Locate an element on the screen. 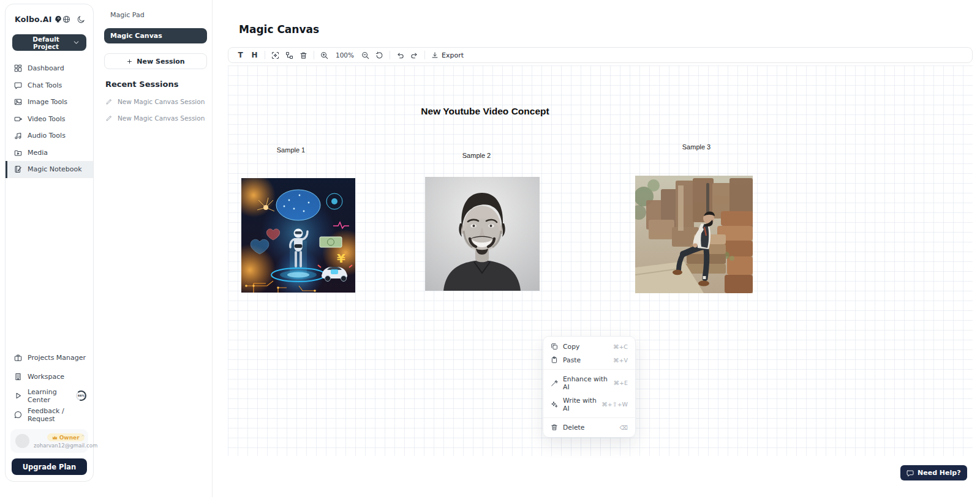  canvas-toolbar: T H 100% Export is located at coordinates (600, 55).